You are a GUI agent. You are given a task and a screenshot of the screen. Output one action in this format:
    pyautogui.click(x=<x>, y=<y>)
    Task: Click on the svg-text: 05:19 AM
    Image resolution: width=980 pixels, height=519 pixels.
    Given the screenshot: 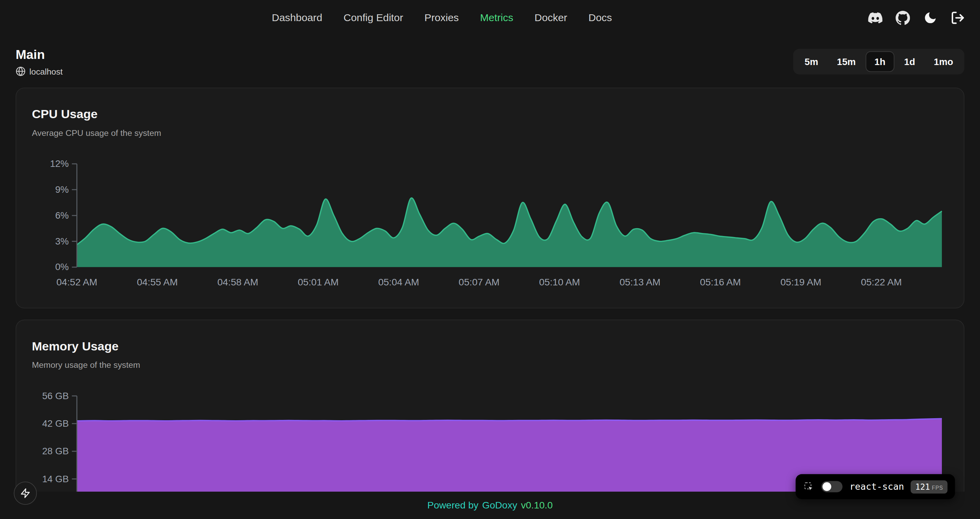 What is the action you would take?
    pyautogui.click(x=800, y=282)
    